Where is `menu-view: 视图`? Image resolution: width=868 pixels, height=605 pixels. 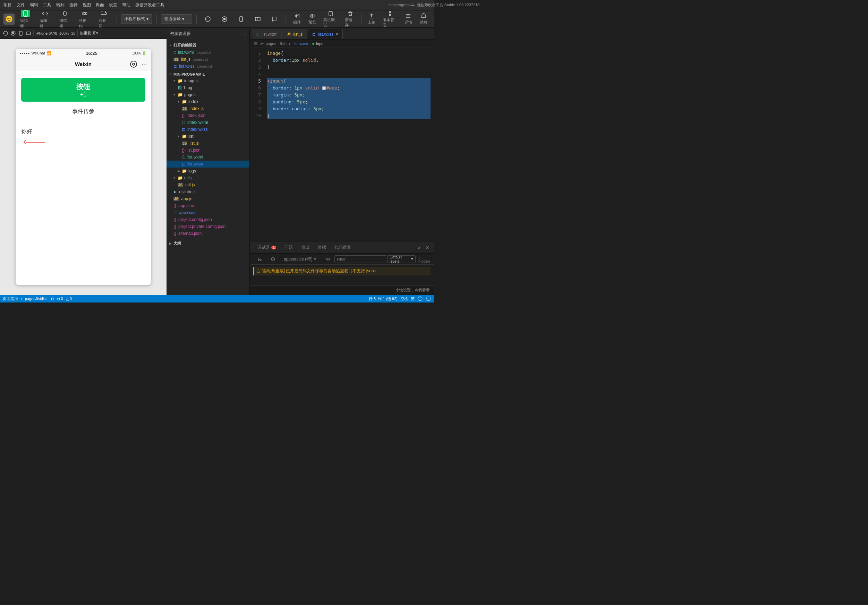 menu-view: 视图 is located at coordinates (87, 5).